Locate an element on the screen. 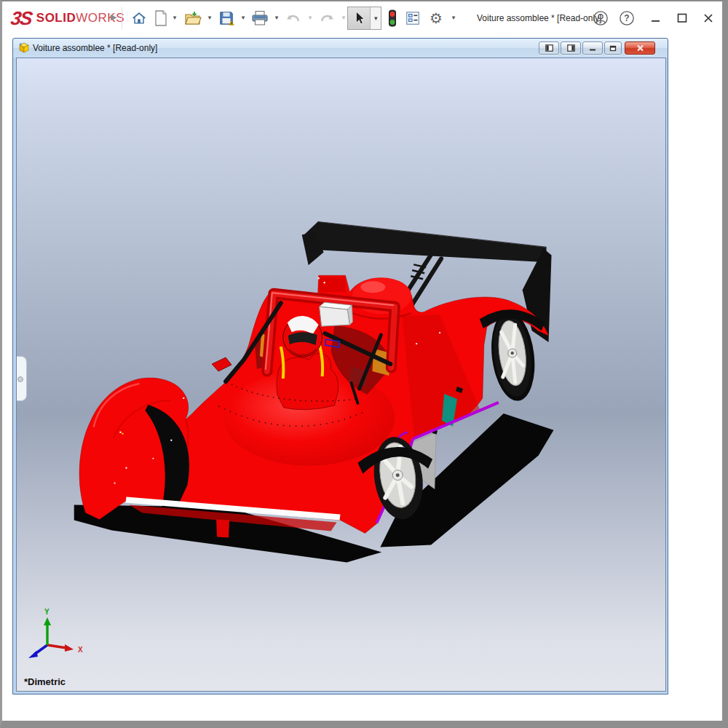  pane-left-button is located at coordinates (549, 48).